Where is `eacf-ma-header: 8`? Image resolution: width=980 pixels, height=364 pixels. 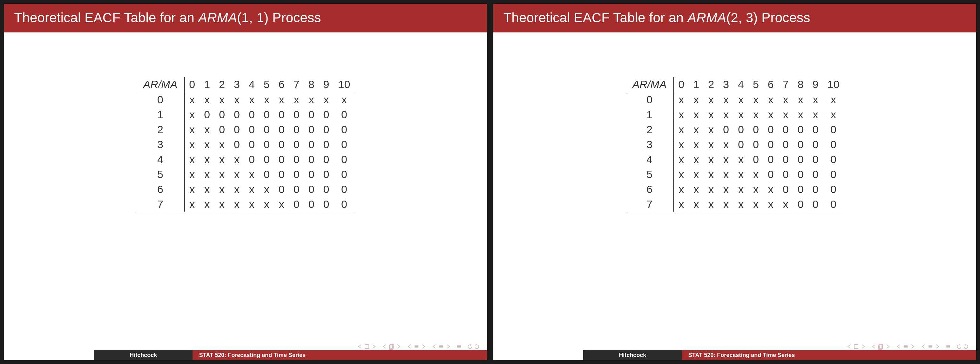 eacf-ma-header: 8 is located at coordinates (311, 85).